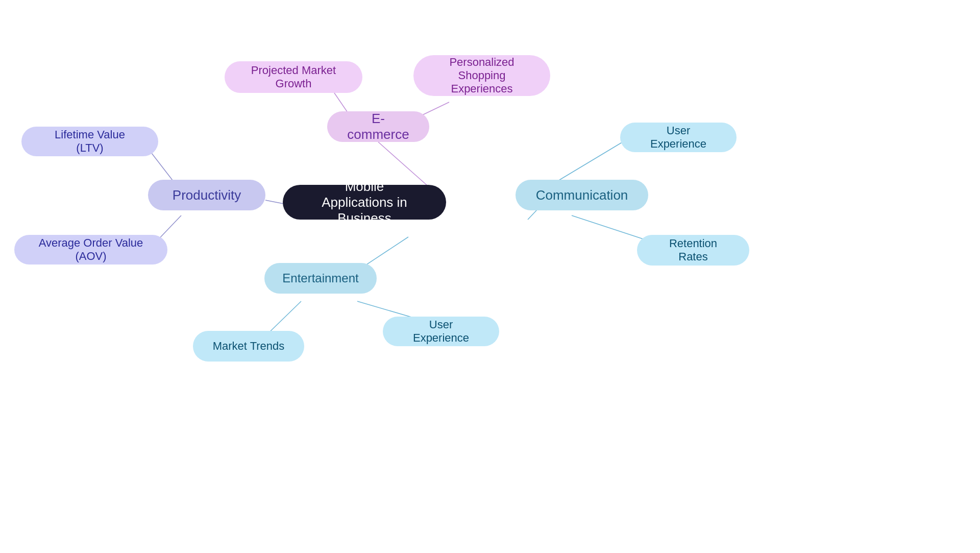 The image size is (980, 553). I want to click on entertainment-node: Entertainment, so click(321, 278).